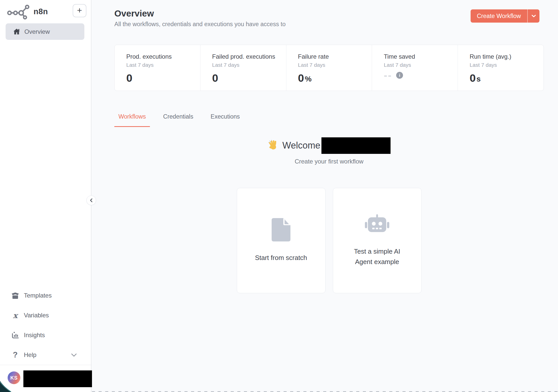 The image size is (558, 392). I want to click on empty-state-subtitle: Create your first workflow, so click(329, 161).